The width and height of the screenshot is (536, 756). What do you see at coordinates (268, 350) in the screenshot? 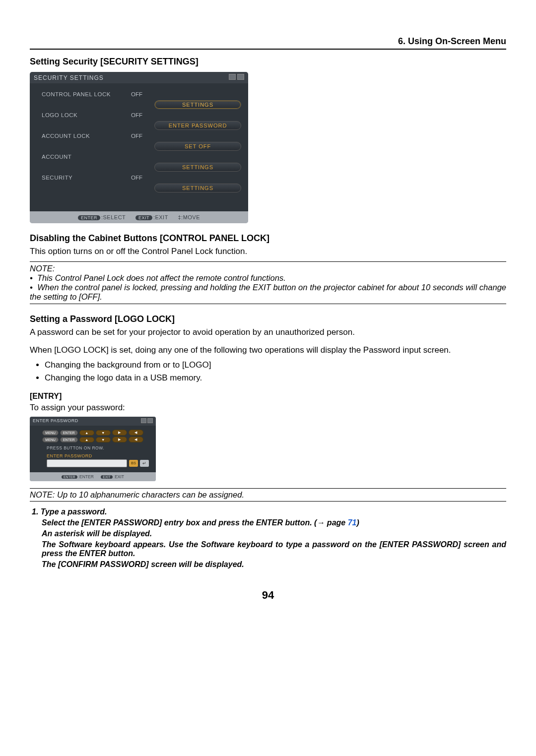
I see `body-text: When [LOGO LOCK] is set, doing any one o…` at bounding box center [268, 350].